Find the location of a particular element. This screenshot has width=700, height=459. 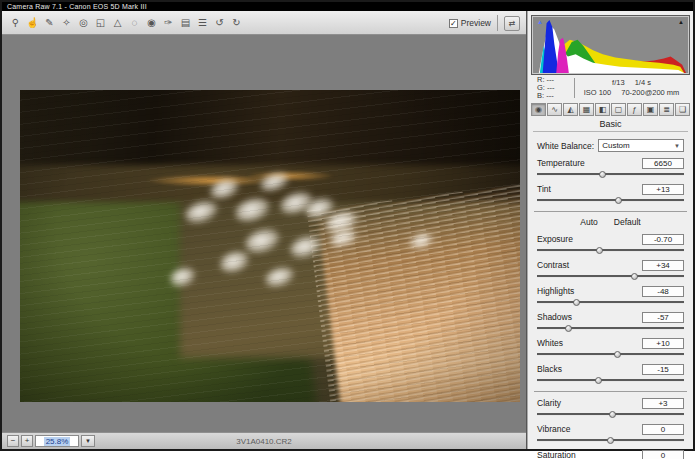

rotate-right-icon: ↻ is located at coordinates (236, 22).